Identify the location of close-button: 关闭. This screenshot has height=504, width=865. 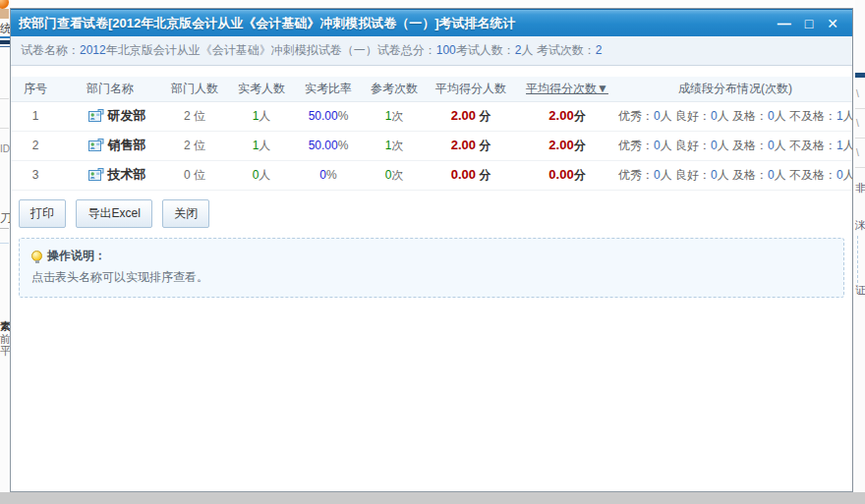
(186, 214).